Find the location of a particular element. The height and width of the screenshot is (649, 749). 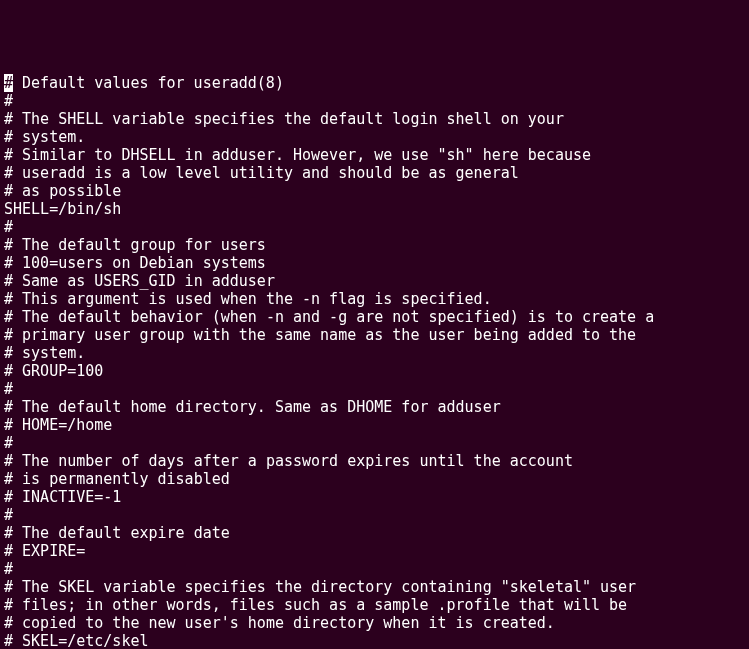

terminal-line: # The number of days after a password ex… is located at coordinates (374, 461).